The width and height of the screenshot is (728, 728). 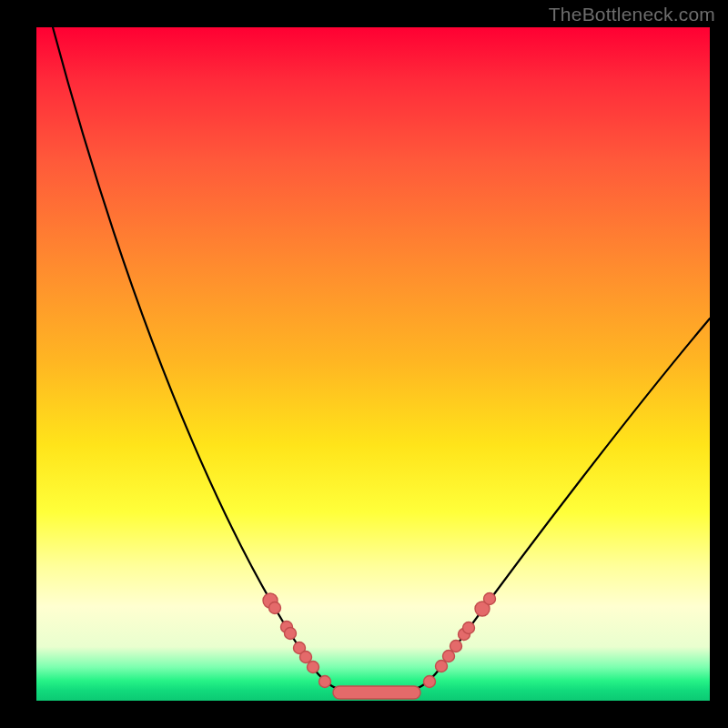 I want to click on watermark-text: TheBottleneck.com, so click(x=632, y=15).